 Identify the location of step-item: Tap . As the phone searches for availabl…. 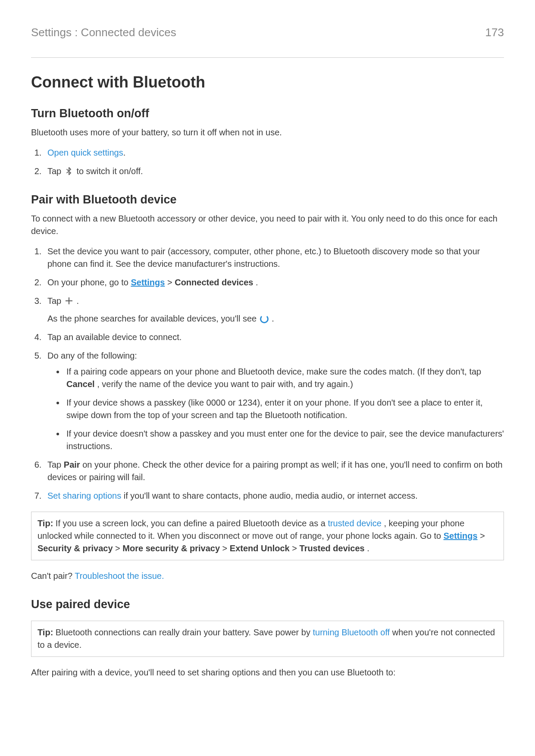
(274, 310).